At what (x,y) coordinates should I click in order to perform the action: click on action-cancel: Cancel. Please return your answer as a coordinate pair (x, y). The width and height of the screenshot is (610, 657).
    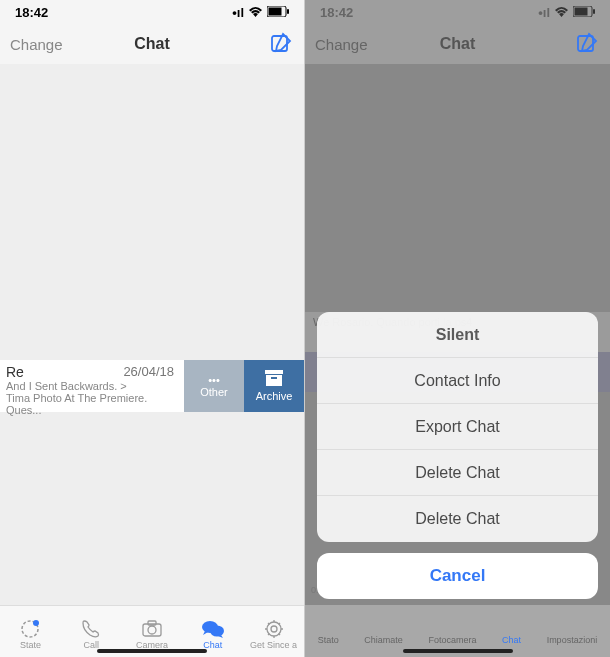
    Looking at the image, I should click on (458, 576).